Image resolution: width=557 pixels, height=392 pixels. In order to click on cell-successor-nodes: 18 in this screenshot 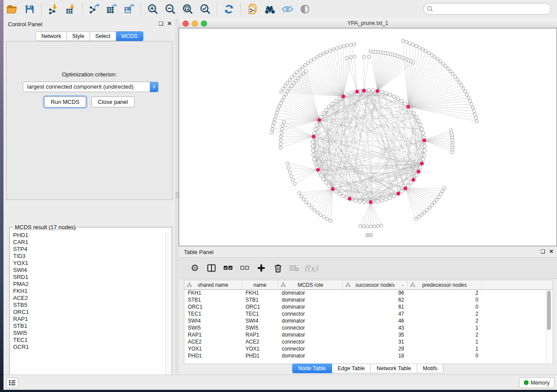, I will do `click(375, 356)`.